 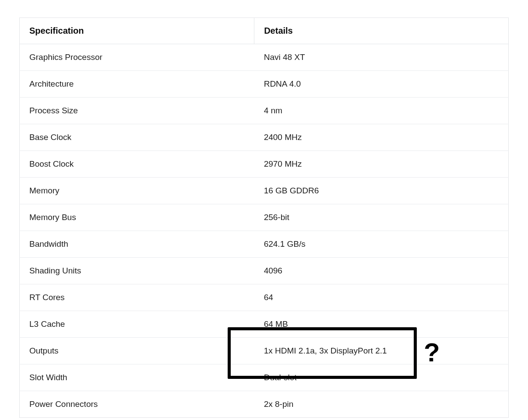 I want to click on spec-value: 2970 MHz, so click(x=382, y=164).